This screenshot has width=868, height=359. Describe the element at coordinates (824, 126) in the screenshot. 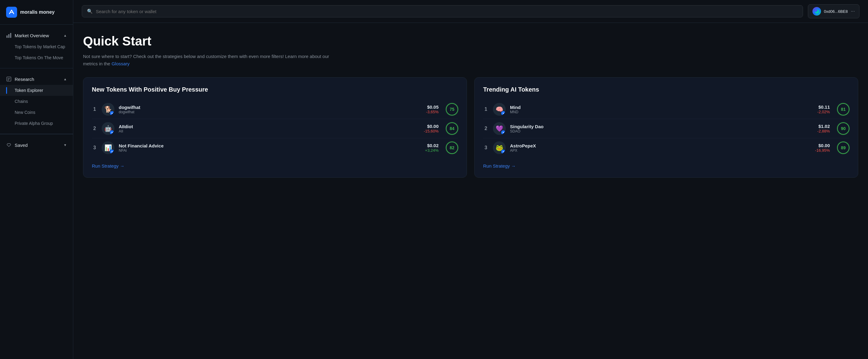

I see `token-price: $1.02` at that location.